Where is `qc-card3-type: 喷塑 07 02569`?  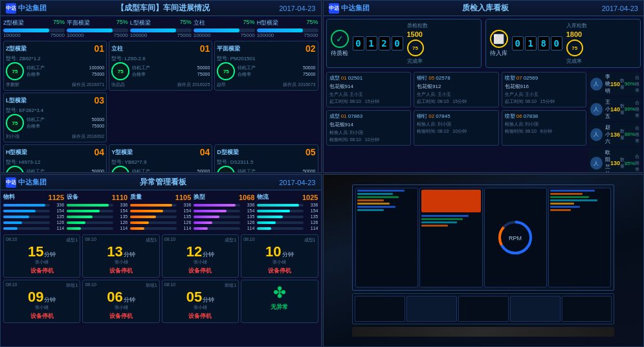 qc-card3-type: 喷塑 07 02569 is located at coordinates (522, 78).